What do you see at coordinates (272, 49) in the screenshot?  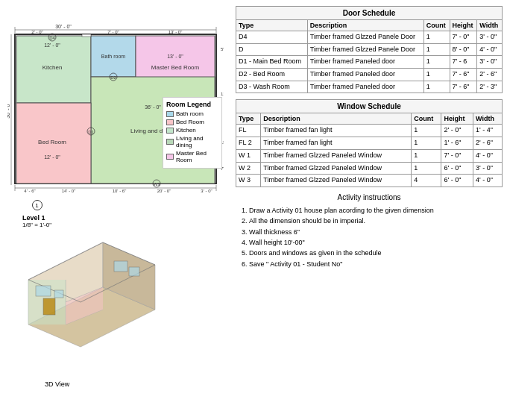 I see `door-type: D` at bounding box center [272, 49].